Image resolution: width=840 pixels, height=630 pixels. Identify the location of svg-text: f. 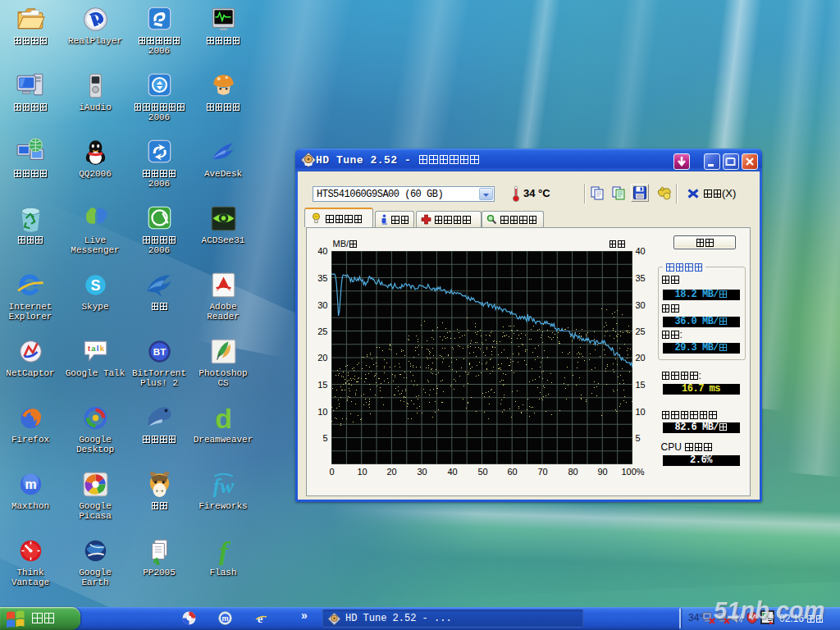
(225, 551).